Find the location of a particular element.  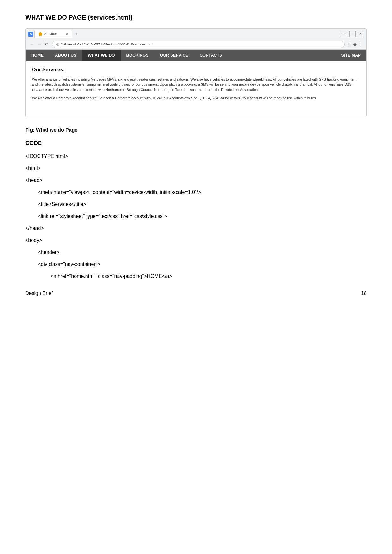

code-label: CODE is located at coordinates (196, 143).